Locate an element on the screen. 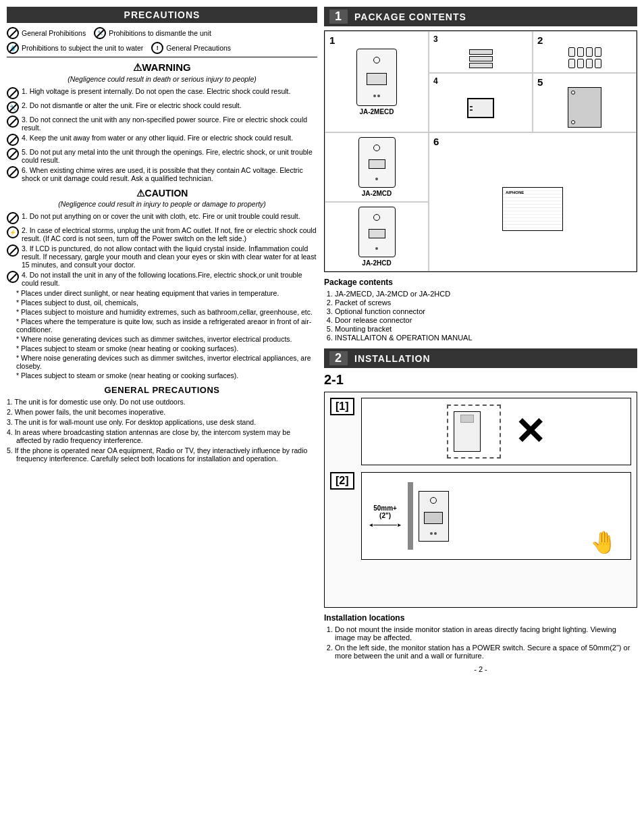 The height and width of the screenshot is (834, 644). warning-item-4: 4. Keep the unit away from water or any … is located at coordinates (162, 140).